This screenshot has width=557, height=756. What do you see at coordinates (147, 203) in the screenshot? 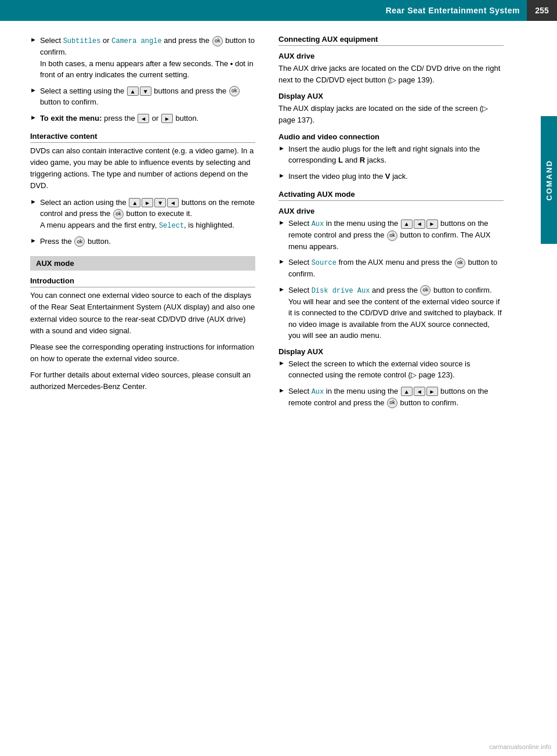
I see `right-btn-2: ►` at bounding box center [147, 203].